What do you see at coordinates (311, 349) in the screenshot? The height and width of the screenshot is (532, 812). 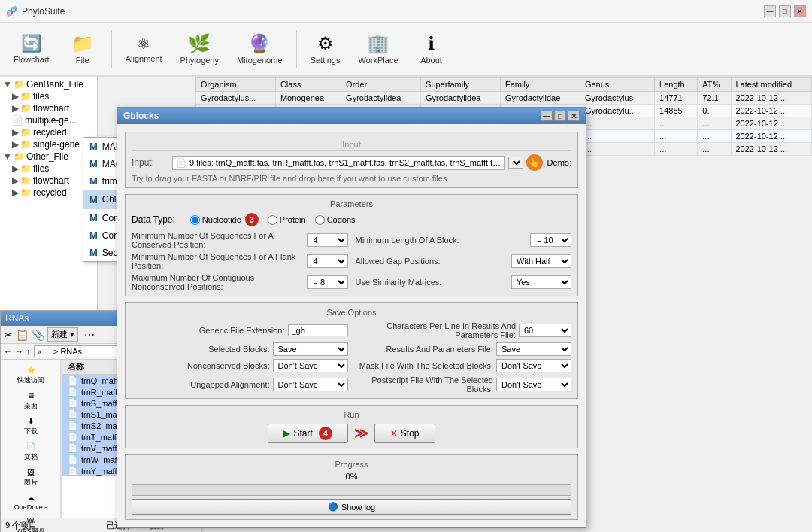 I see `selected-blocks-select: SaveDon't Save` at bounding box center [311, 349].